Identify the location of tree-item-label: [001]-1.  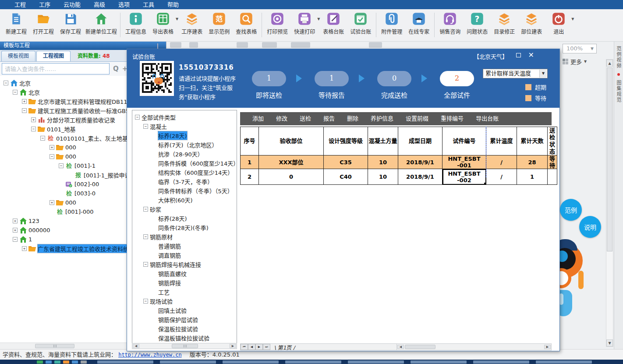
(85, 166).